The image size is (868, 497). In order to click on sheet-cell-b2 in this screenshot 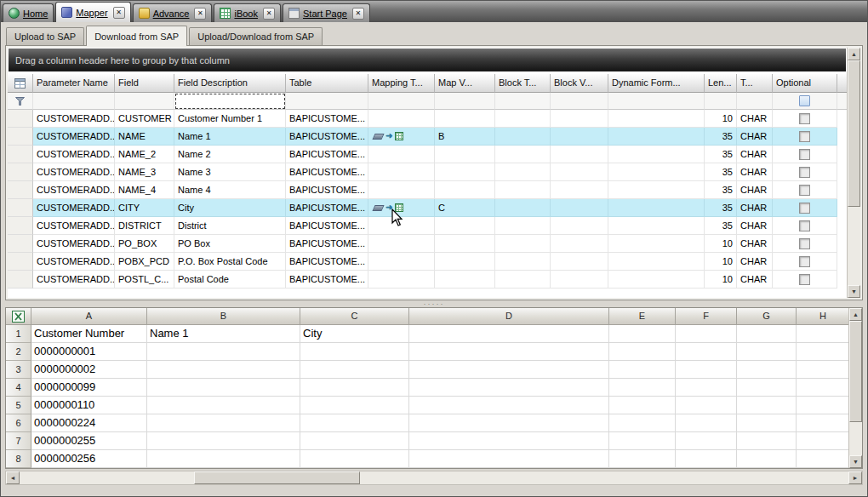, I will do `click(224, 352)`.